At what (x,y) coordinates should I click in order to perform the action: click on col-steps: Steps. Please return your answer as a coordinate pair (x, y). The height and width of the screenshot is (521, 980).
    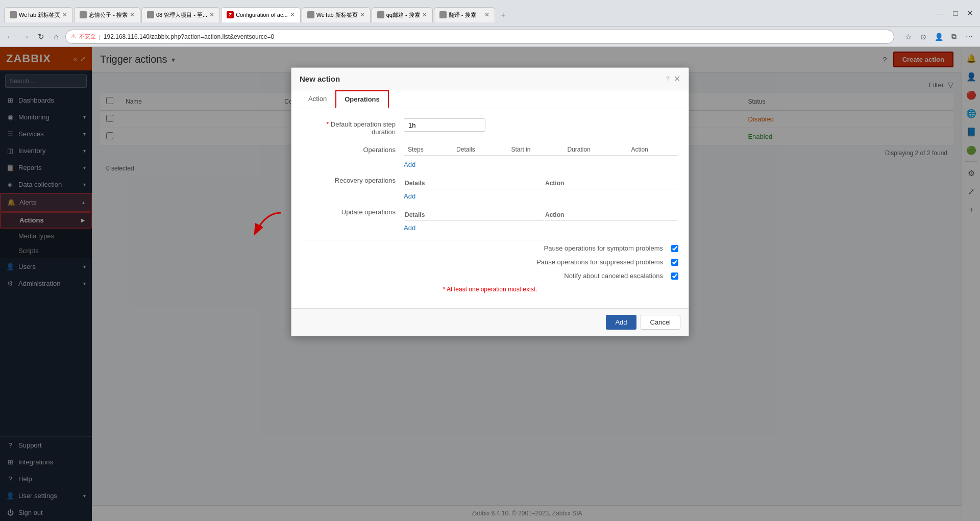
    Looking at the image, I should click on (428, 150).